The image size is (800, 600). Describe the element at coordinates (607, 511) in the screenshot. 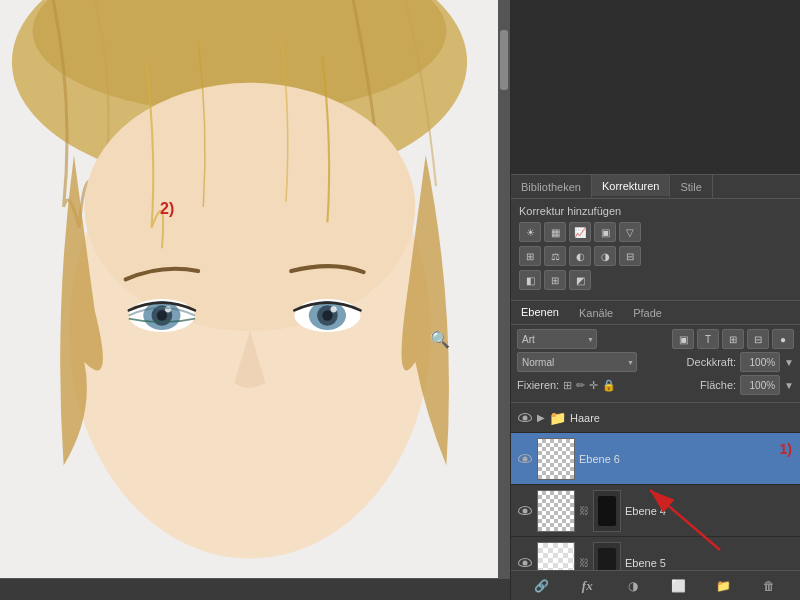

I see `layer-mask-ebene4` at that location.